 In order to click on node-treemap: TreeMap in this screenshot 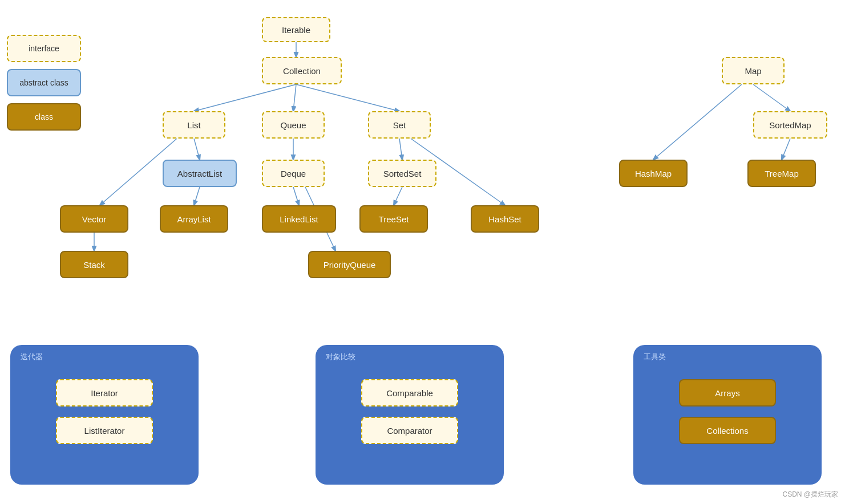, I will do `click(782, 173)`.